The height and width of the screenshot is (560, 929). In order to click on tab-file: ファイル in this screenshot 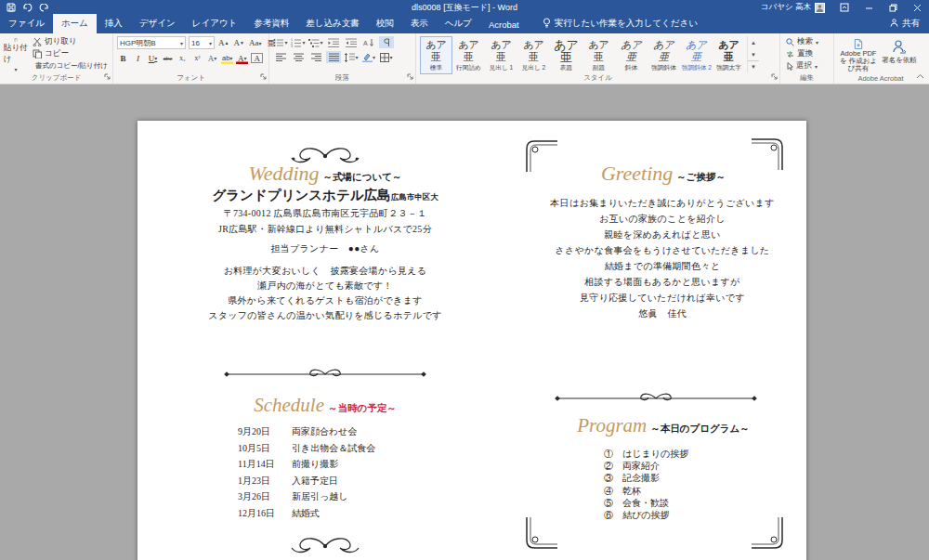, I will do `click(26, 24)`.